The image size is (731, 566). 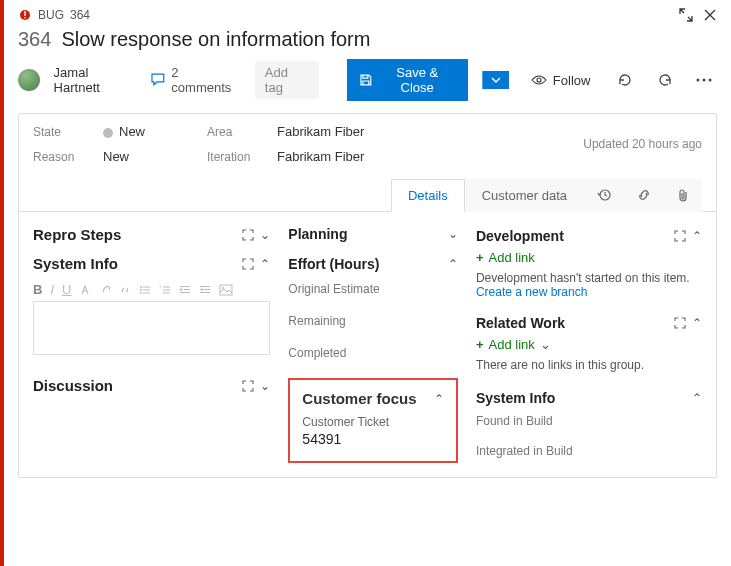 I want to click on bullet-list-button, so click(x=145, y=290).